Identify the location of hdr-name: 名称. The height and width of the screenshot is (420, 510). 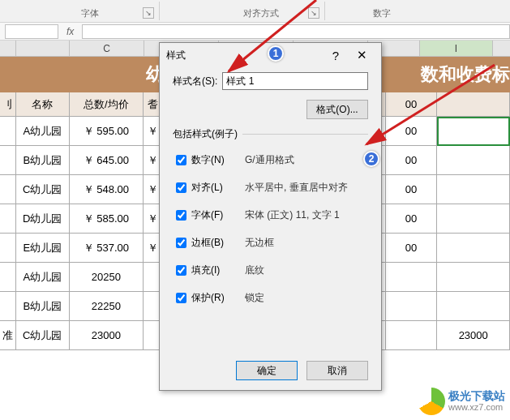
(43, 105).